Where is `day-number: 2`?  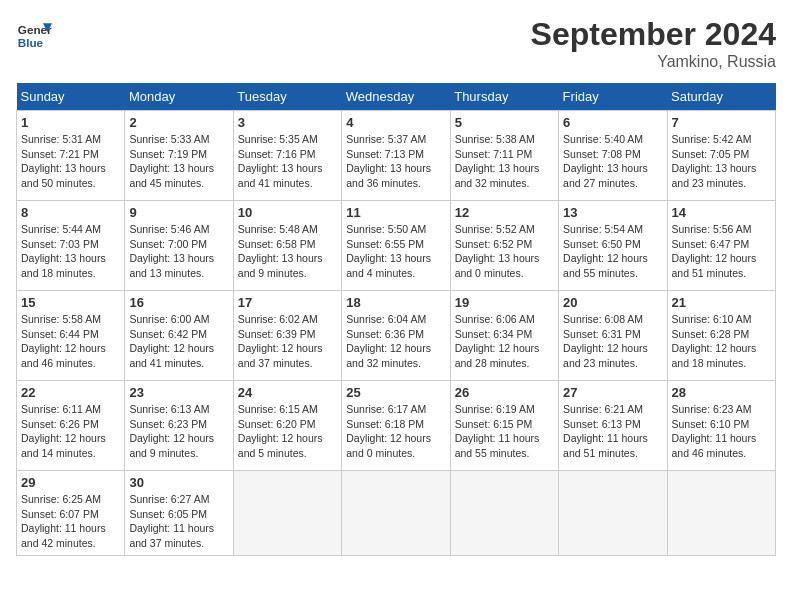 day-number: 2 is located at coordinates (178, 122).